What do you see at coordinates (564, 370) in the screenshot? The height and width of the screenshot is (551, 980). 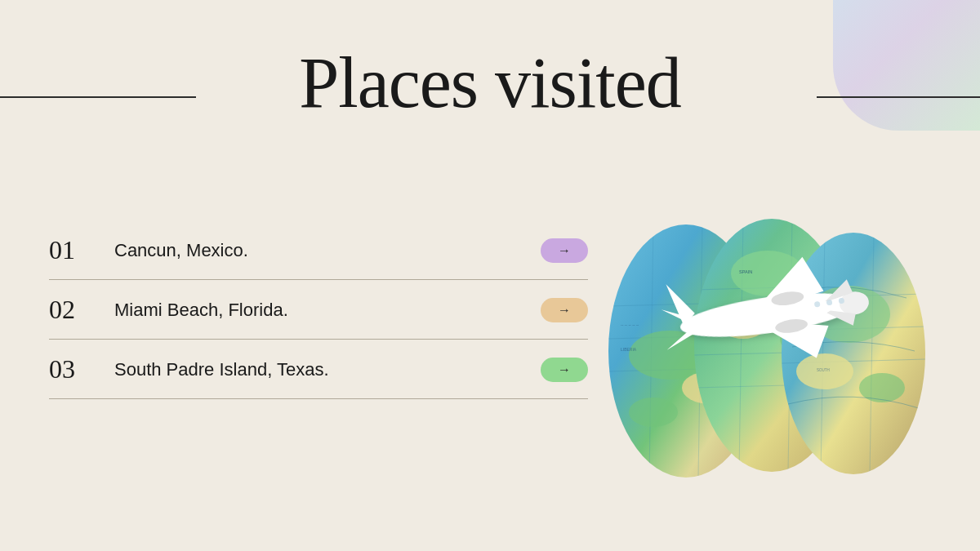 I see `arrow-icon-3: →` at bounding box center [564, 370].